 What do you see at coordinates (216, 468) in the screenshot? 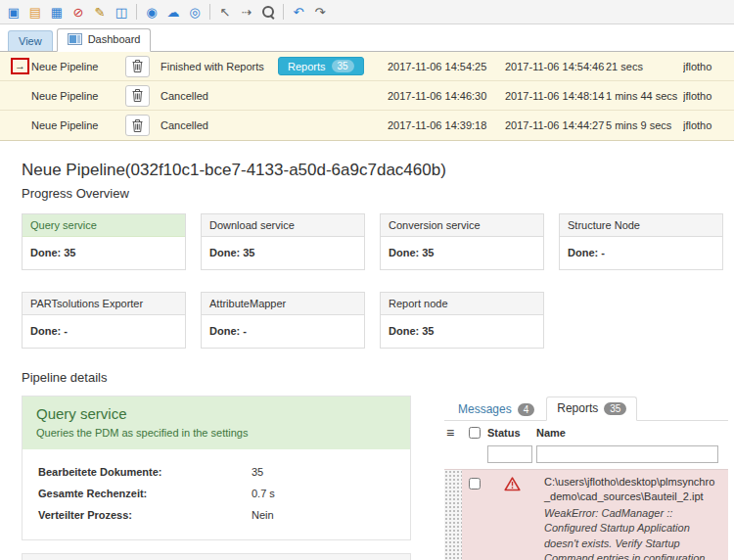
I see `query-service-details: Query service Queries the PDM as specifi…` at bounding box center [216, 468].